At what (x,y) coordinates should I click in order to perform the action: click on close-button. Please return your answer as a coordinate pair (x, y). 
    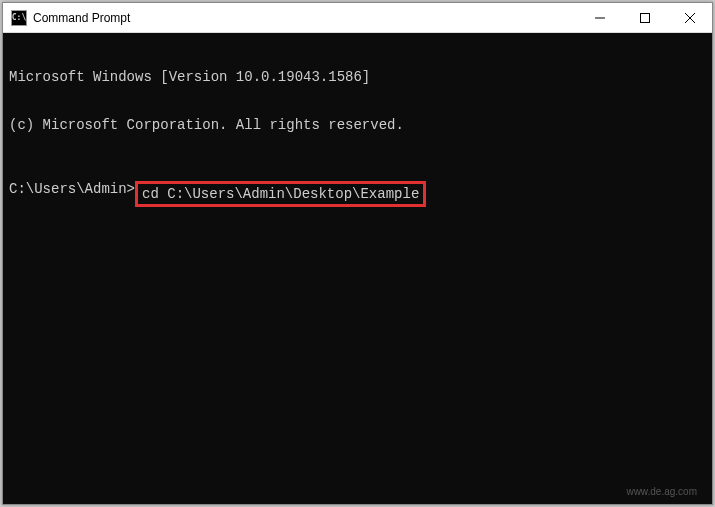
    Looking at the image, I should click on (690, 18).